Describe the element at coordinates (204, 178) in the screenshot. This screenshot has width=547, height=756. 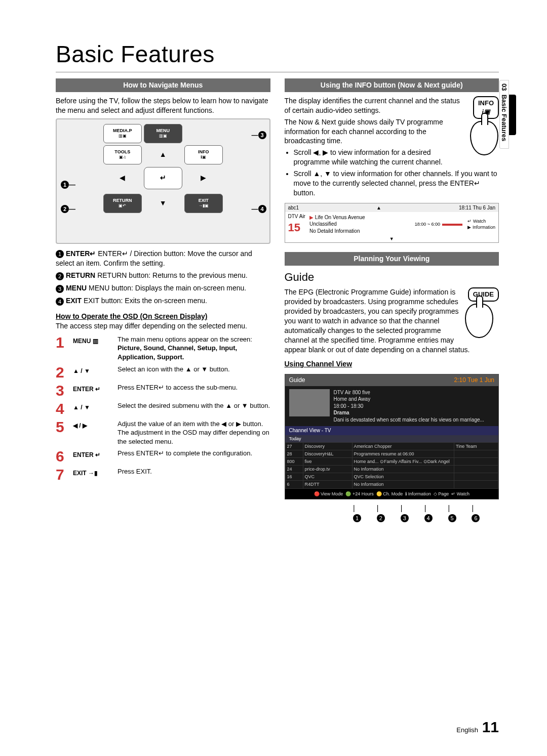
I see `remote-right-icon: ▶` at that location.